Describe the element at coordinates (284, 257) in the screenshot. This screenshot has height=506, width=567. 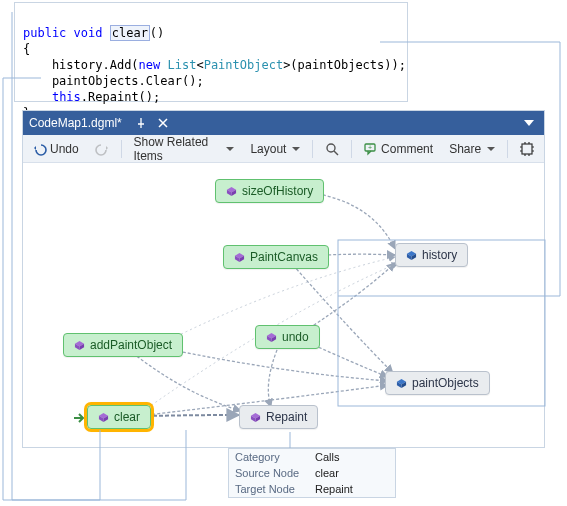
I see `node-label: PaintCanvas` at that location.